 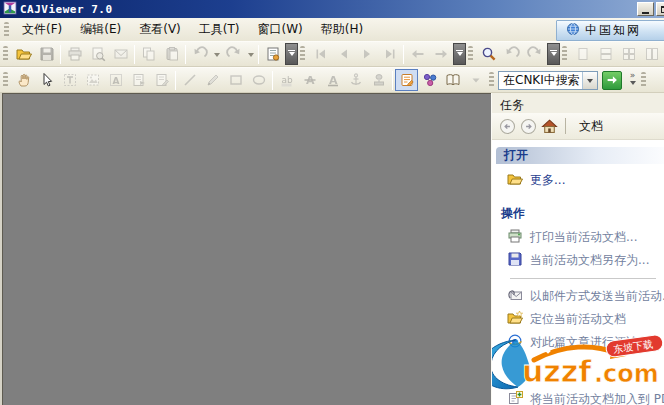 I want to click on cnki-button: 中国知网, so click(x=610, y=30).